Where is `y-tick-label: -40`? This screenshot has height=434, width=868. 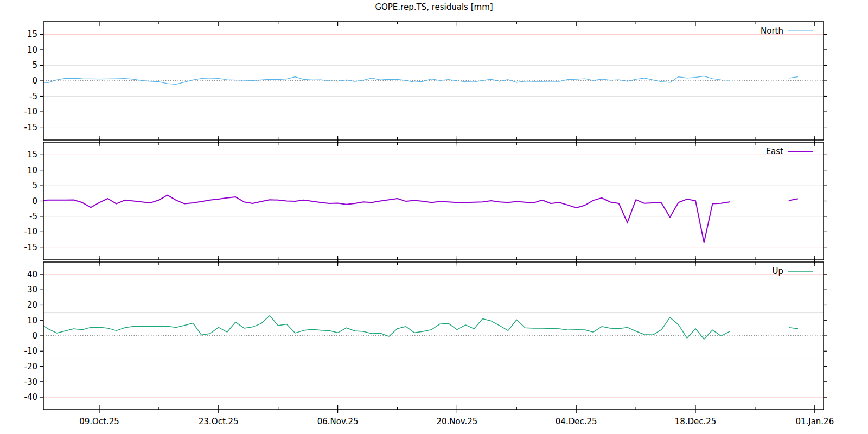
y-tick-label: -40 is located at coordinates (31, 397).